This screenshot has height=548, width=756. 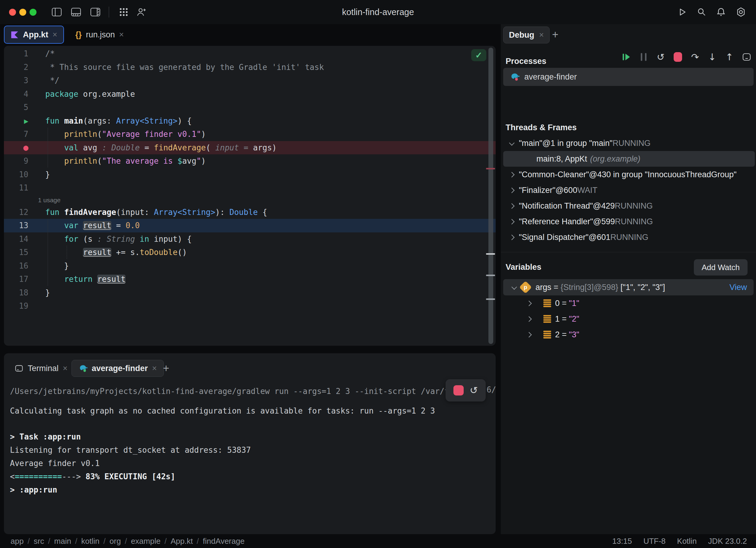 I want to click on code-line-14: 14 for (s : String in input) {, so click(x=250, y=239).